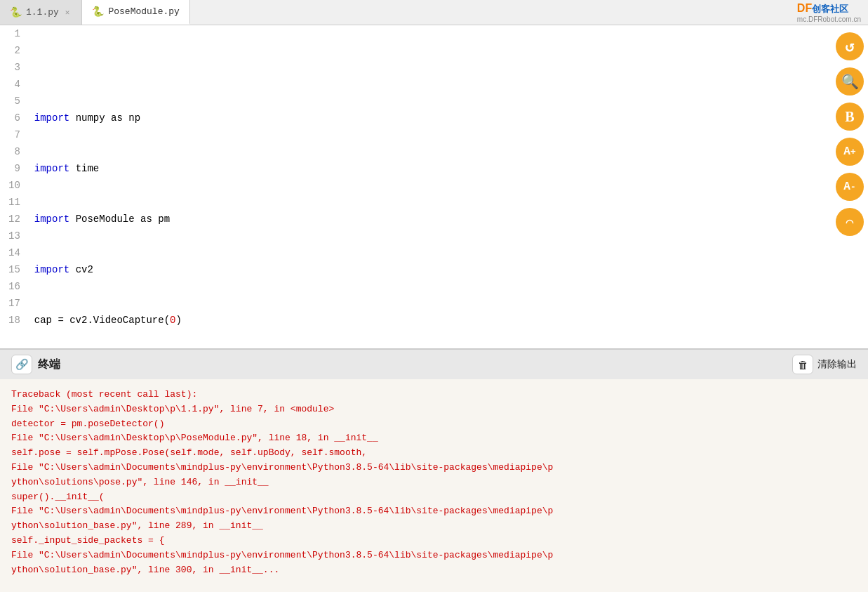 The width and height of the screenshot is (868, 592). Describe the element at coordinates (36, 364) in the screenshot. I see `terminal-title: 🔗 终端` at that location.